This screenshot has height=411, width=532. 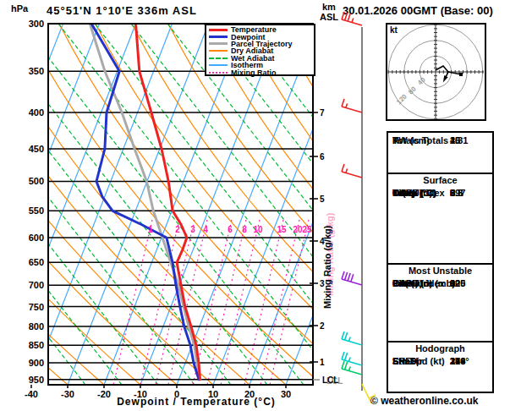 I want to click on table-section-header: Hodograph, so click(x=440, y=348).